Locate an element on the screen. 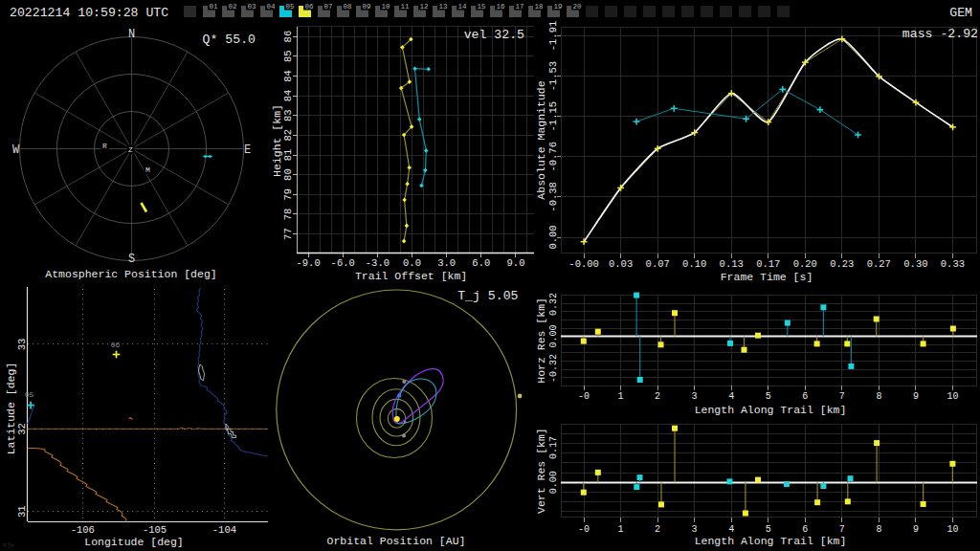 This screenshot has width=980, height=551. svg-text: M is located at coordinates (147, 170).